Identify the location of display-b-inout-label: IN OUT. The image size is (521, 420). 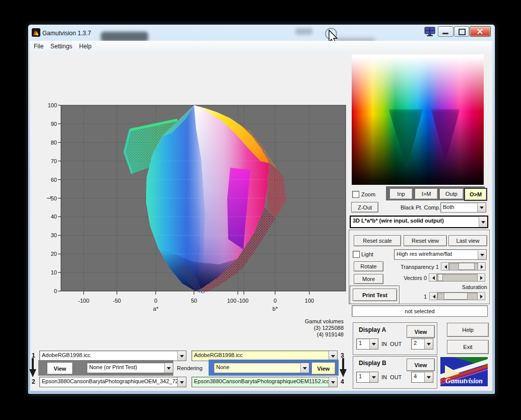
(392, 377).